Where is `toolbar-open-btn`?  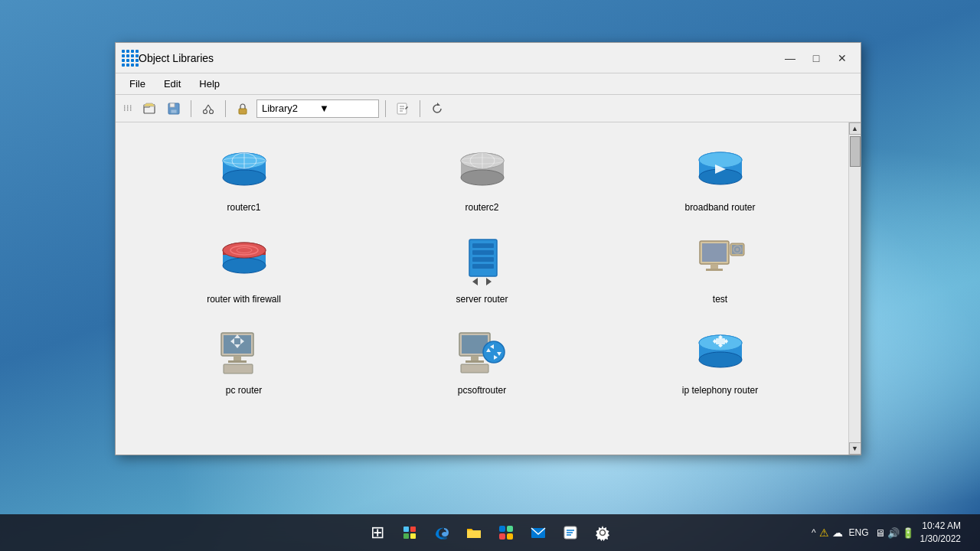 toolbar-open-btn is located at coordinates (149, 109).